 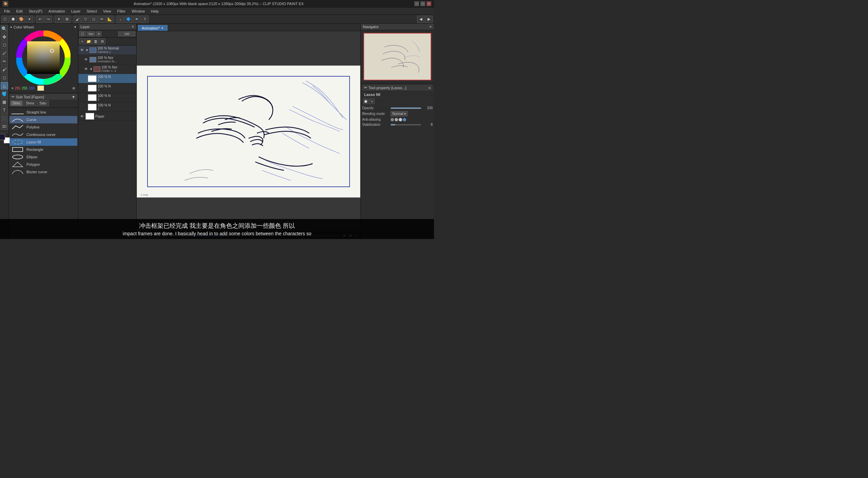 What do you see at coordinates (430, 88) in the screenshot?
I see `tool-prop-options: ≡` at bounding box center [430, 88].